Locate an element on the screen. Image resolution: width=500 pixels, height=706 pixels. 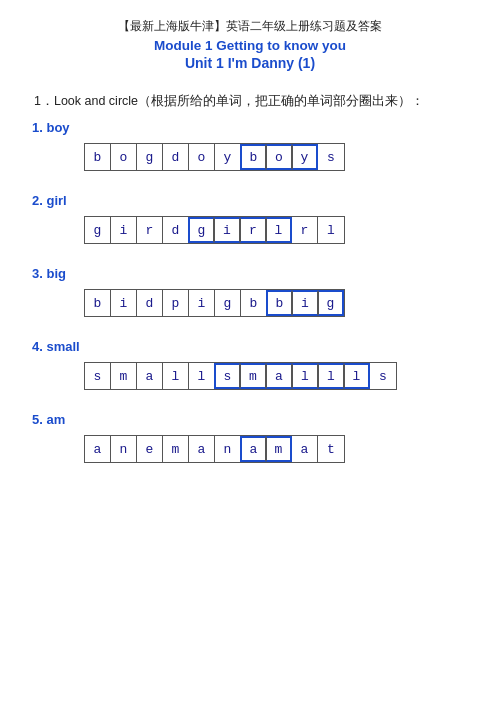
header-unit: Unit 1 I'm Danny (1) is located at coordinates (250, 63).